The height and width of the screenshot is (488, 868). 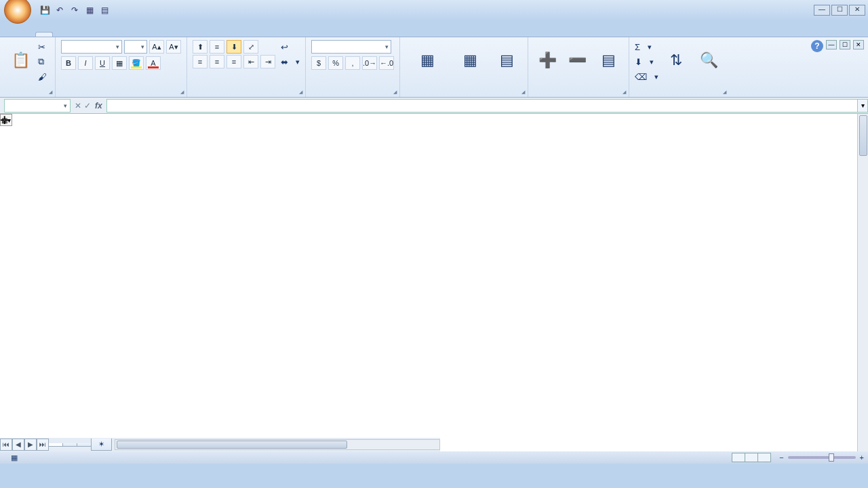 I want to click on normal-view-button, so click(x=738, y=458).